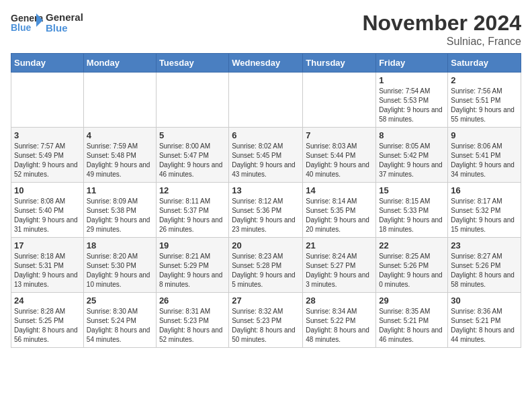  Describe the element at coordinates (484, 81) in the screenshot. I see `day-number: 2` at that location.